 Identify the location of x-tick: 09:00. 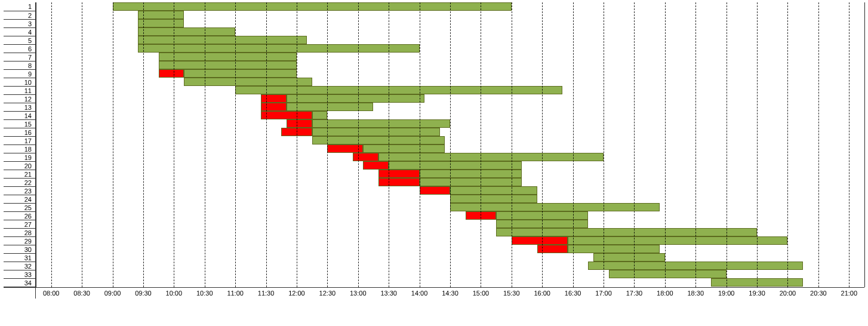
(113, 293).